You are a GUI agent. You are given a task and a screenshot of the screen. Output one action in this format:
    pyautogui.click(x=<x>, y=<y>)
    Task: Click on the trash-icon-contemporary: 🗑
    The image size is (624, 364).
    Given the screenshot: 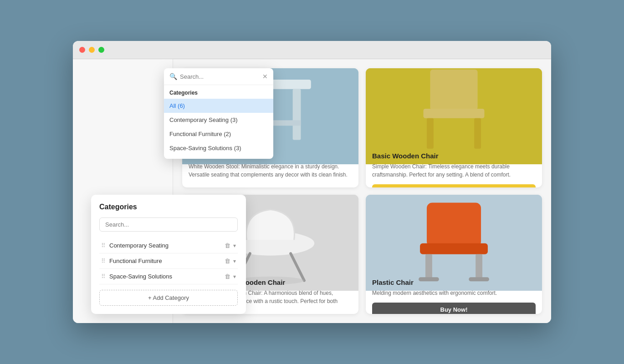 What is the action you would take?
    pyautogui.click(x=228, y=246)
    